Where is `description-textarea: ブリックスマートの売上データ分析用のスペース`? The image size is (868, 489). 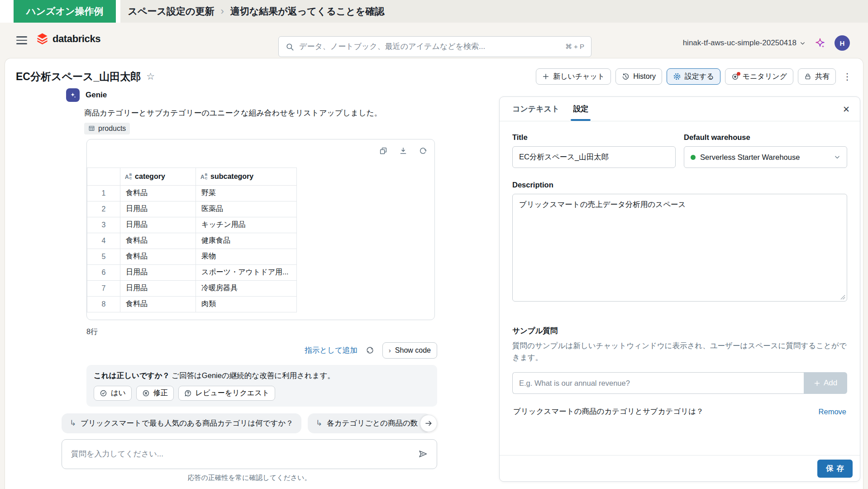 description-textarea: ブリックスマートの売上データ分析用のスペース is located at coordinates (680, 248).